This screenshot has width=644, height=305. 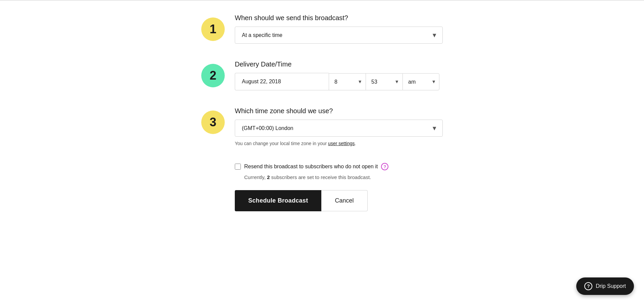 I want to click on delivery-datetime-row: 1234 5678 9101112 ▼ 00051015 20253035 40…, so click(x=339, y=82).